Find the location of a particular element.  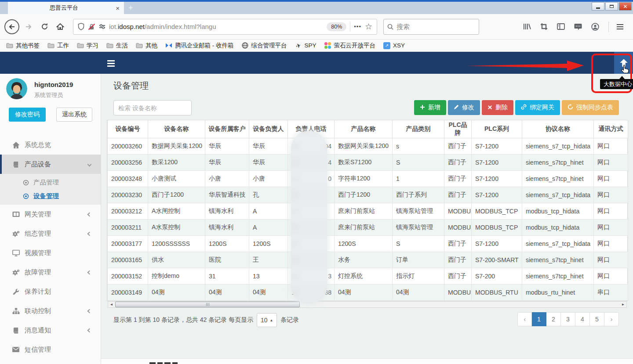

search-icon is located at coordinates (390, 27).